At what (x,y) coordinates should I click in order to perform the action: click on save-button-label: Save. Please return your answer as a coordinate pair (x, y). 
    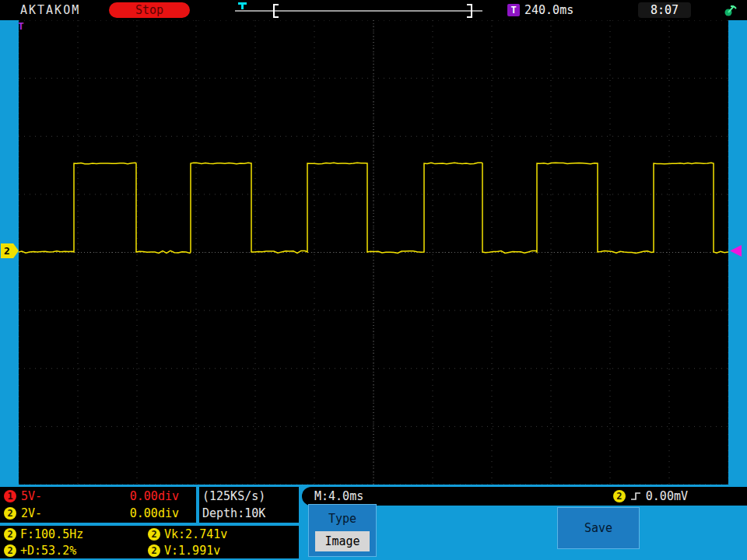
    Looking at the image, I should click on (598, 528).